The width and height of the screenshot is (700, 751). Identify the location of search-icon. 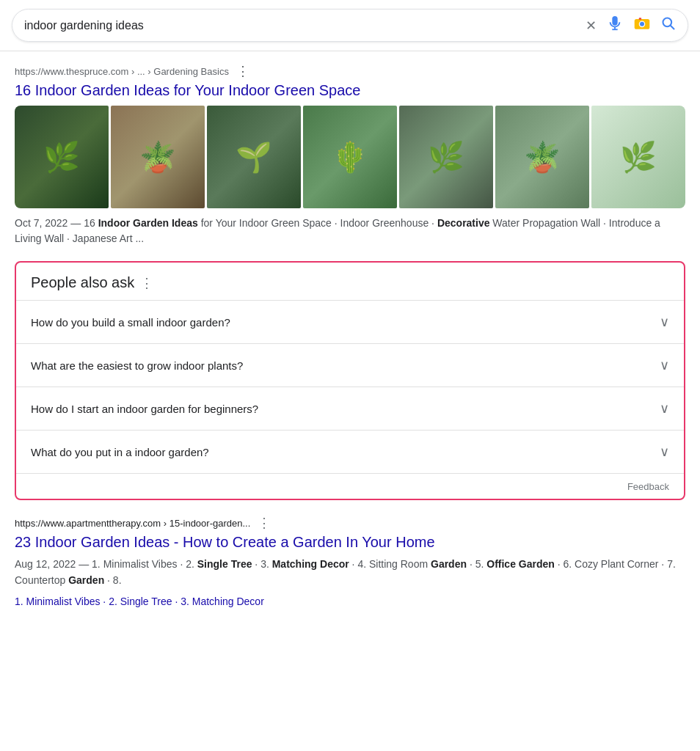
(668, 25).